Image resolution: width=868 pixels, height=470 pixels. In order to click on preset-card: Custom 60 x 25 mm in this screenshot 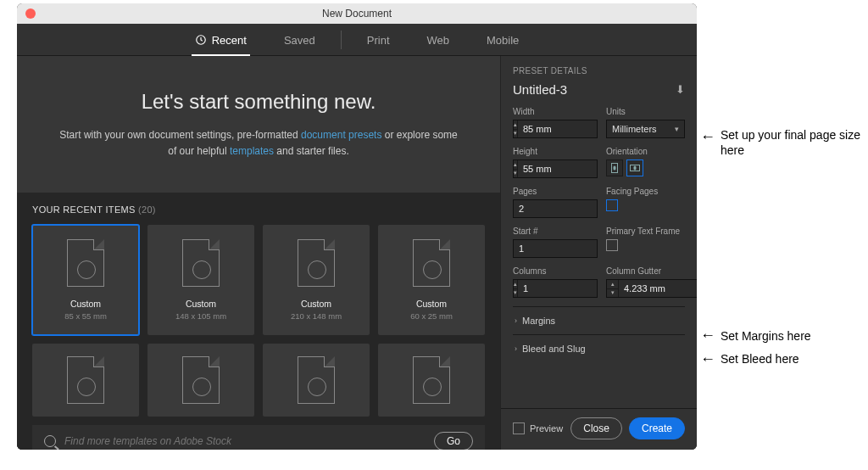, I will do `click(431, 280)`.